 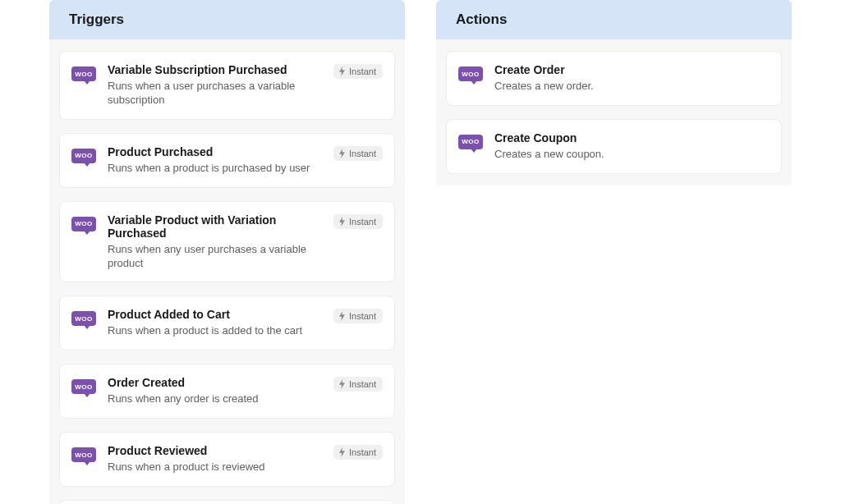 I want to click on card-description: Creates a new order., so click(x=632, y=87).